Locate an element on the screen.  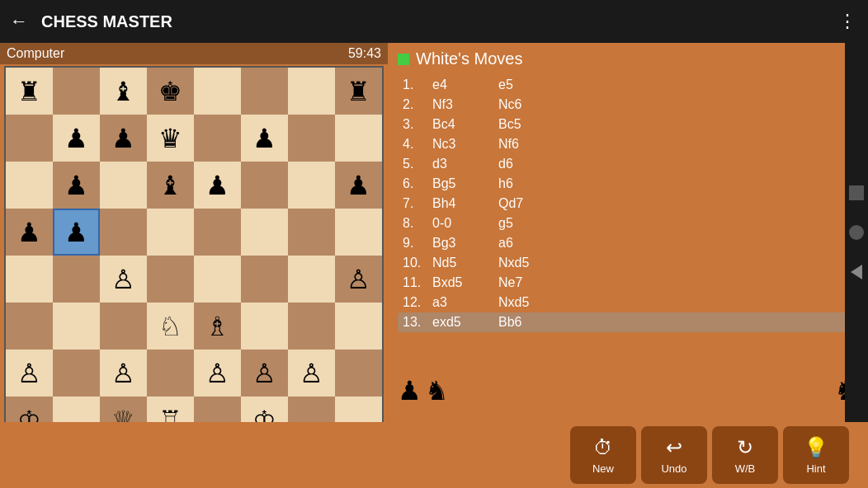
move-number: 8. is located at coordinates (417, 223).